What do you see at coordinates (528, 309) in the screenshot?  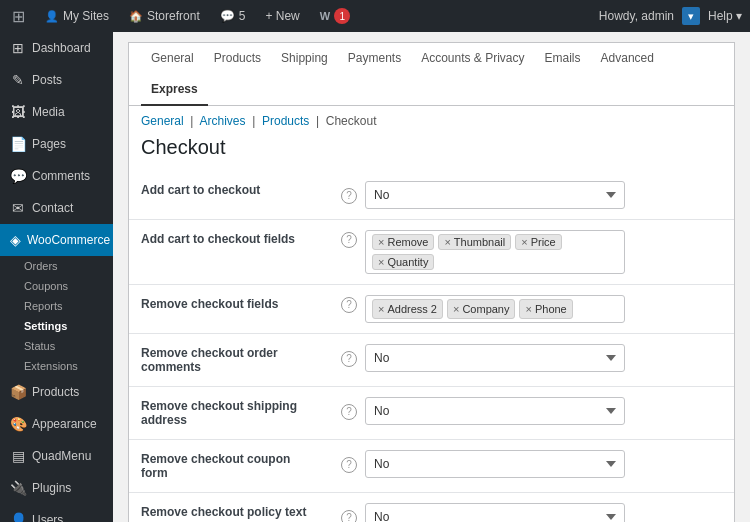 I see `tag-phone-btn: ×` at bounding box center [528, 309].